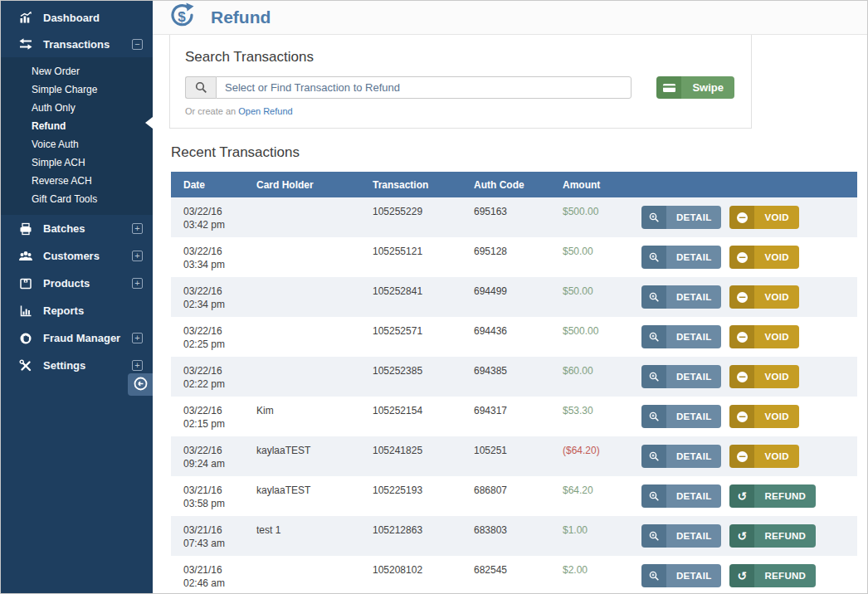 This screenshot has width=868, height=594. What do you see at coordinates (423, 297) in the screenshot?
I see `cell-transaction: 105252841` at bounding box center [423, 297].